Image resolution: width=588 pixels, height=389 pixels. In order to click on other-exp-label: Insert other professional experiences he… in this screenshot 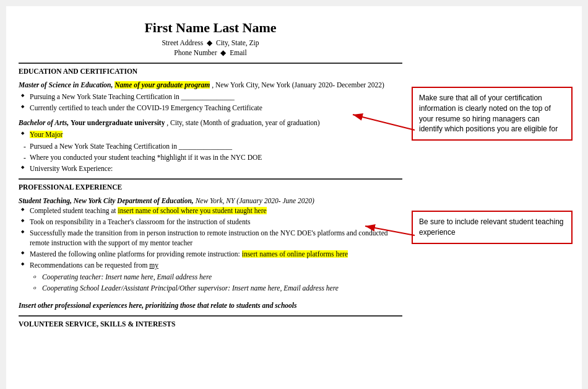, I will do `click(158, 305)`.